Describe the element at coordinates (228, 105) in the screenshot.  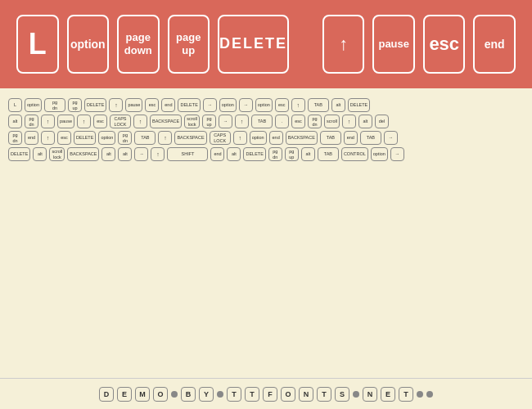
I see `sk-opt2: option` at that location.